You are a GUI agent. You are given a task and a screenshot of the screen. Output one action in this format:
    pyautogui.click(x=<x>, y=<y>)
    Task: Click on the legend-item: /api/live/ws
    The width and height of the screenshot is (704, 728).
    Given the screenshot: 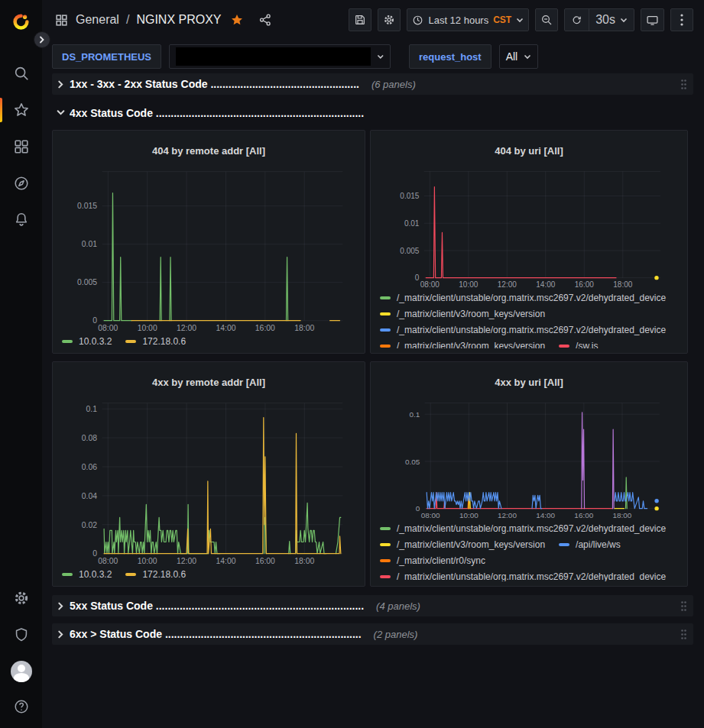 What is the action you would take?
    pyautogui.click(x=590, y=544)
    